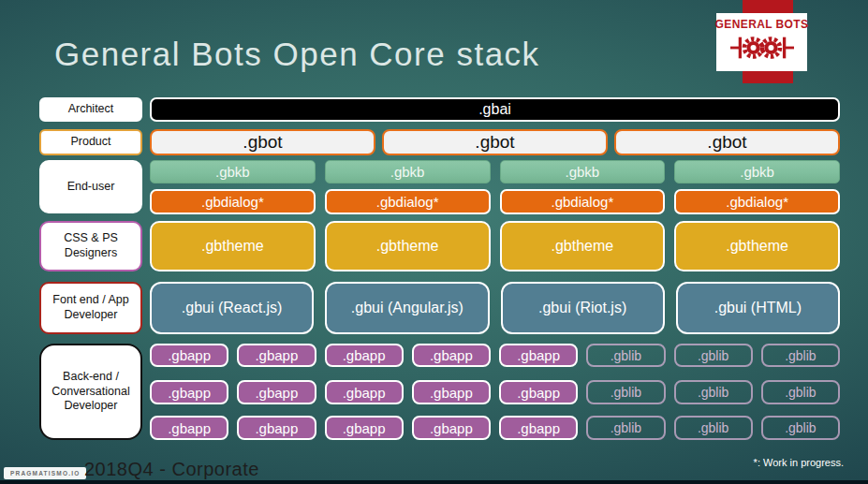  What do you see at coordinates (91, 142) in the screenshot?
I see `row-label-product: Product` at bounding box center [91, 142].